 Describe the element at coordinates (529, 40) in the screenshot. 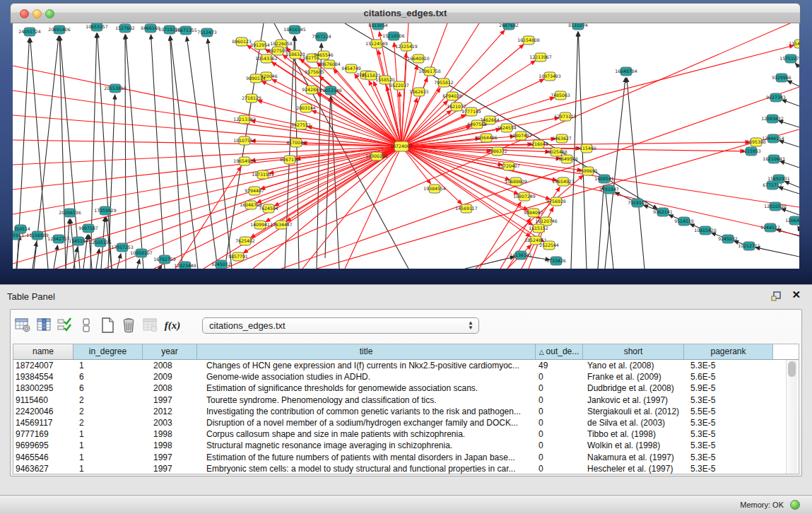

I see `graph-node-label: 16154808` at that location.